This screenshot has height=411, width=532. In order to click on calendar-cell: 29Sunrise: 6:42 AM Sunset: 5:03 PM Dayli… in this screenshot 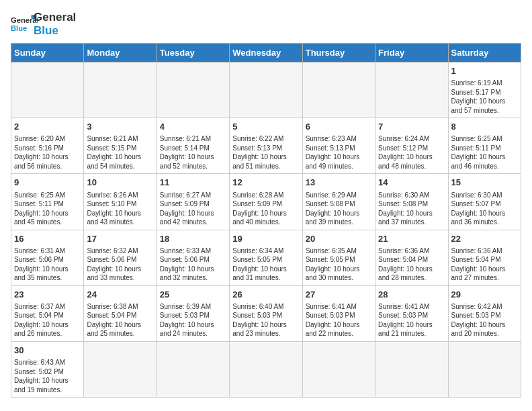, I will do `click(484, 313)`.